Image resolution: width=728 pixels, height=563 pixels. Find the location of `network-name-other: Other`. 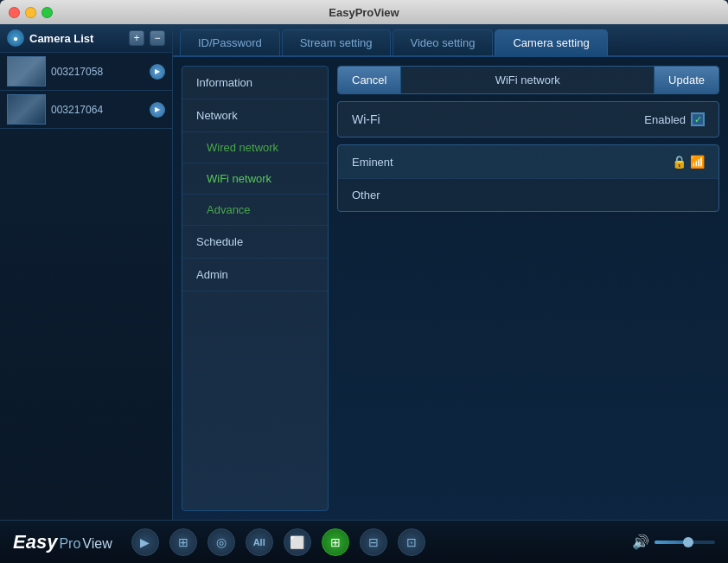

network-name-other: Other is located at coordinates (367, 195).